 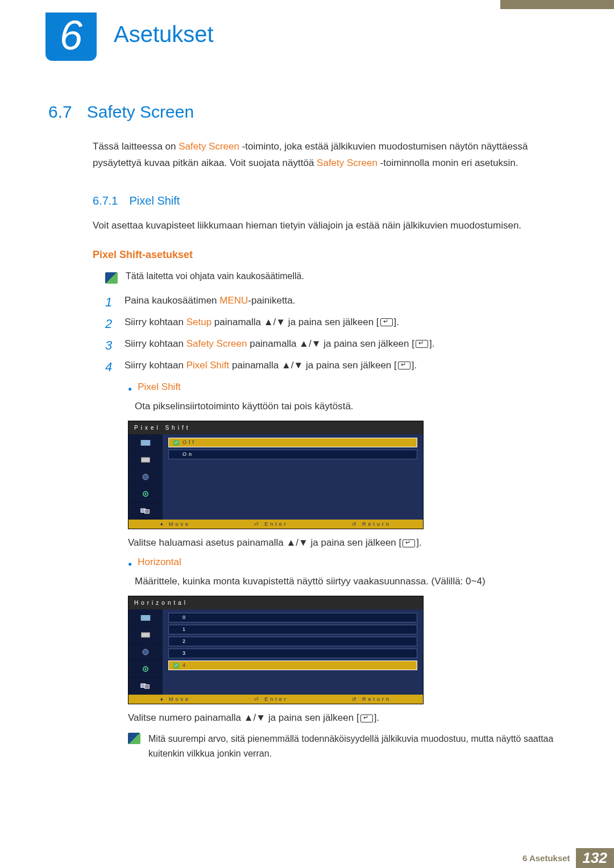 I want to click on osd2-opt4-label: 4, so click(x=185, y=665).